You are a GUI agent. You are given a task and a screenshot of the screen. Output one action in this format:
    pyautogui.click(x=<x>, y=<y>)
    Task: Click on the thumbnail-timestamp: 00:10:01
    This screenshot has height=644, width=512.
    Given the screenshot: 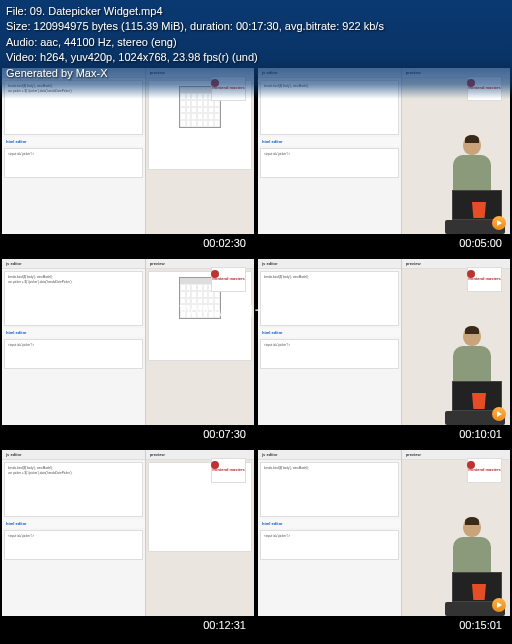 What is the action you would take?
    pyautogui.click(x=384, y=436)
    